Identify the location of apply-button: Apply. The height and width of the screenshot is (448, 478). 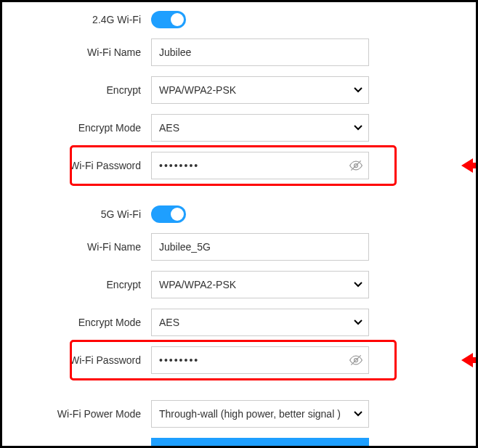
(260, 443).